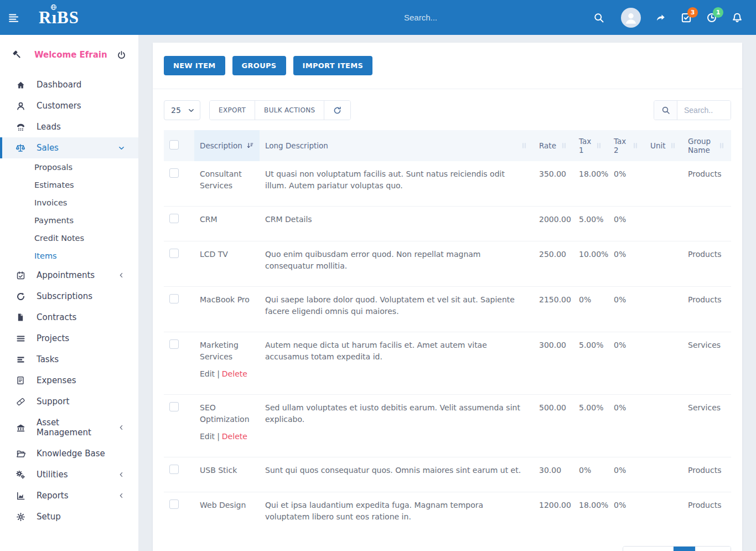 The width and height of the screenshot is (756, 551). What do you see at coordinates (712, 18) in the screenshot?
I see `timers-indicator: 1` at bounding box center [712, 18].